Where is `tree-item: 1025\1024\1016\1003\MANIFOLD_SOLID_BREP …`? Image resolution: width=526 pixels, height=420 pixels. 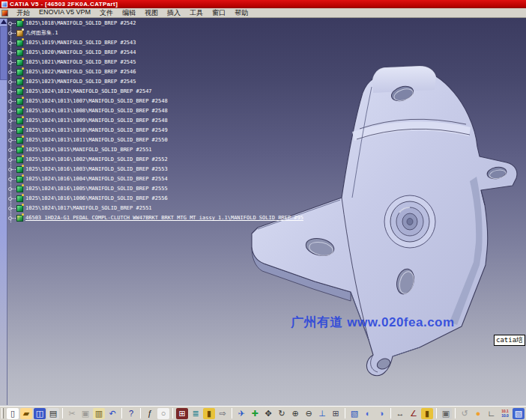
tree-item: 1025\1024\1016\1003\MANIFOLD_SOLID_BREP … is located at coordinates (266, 169).